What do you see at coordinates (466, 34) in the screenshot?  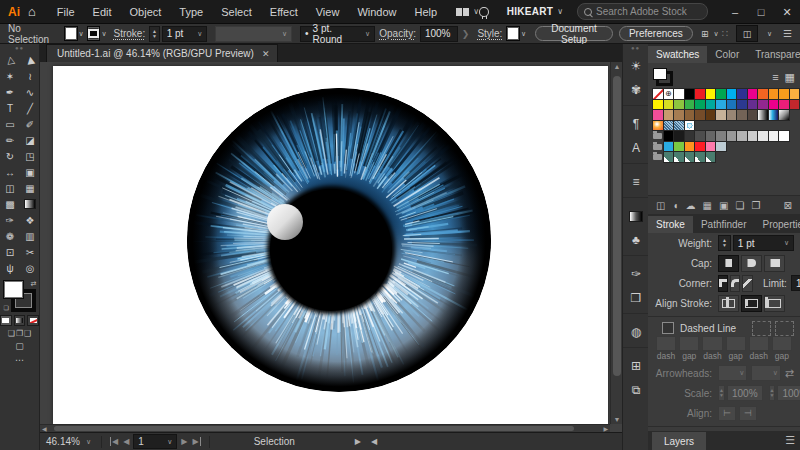 I see `more-options-chevron: ❯` at bounding box center [466, 34].